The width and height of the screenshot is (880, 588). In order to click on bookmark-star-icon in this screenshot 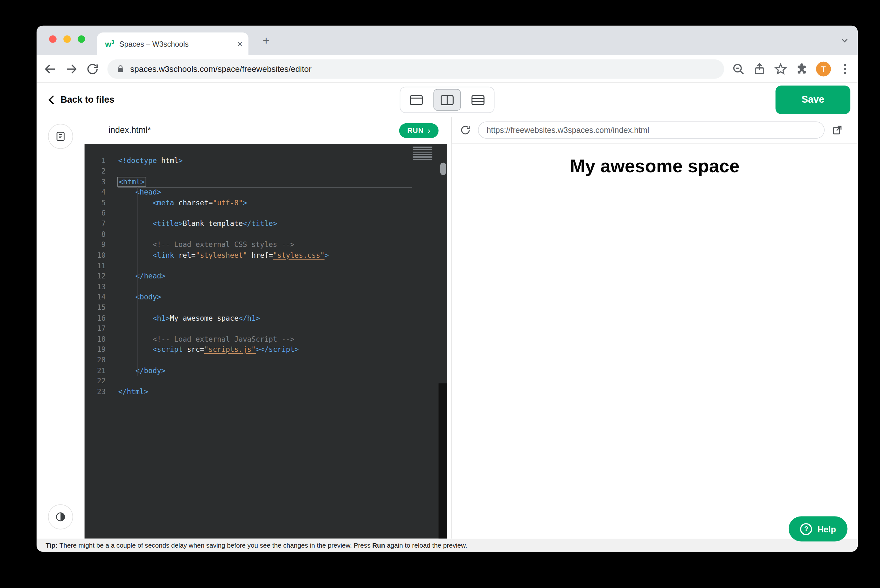, I will do `click(781, 69)`.